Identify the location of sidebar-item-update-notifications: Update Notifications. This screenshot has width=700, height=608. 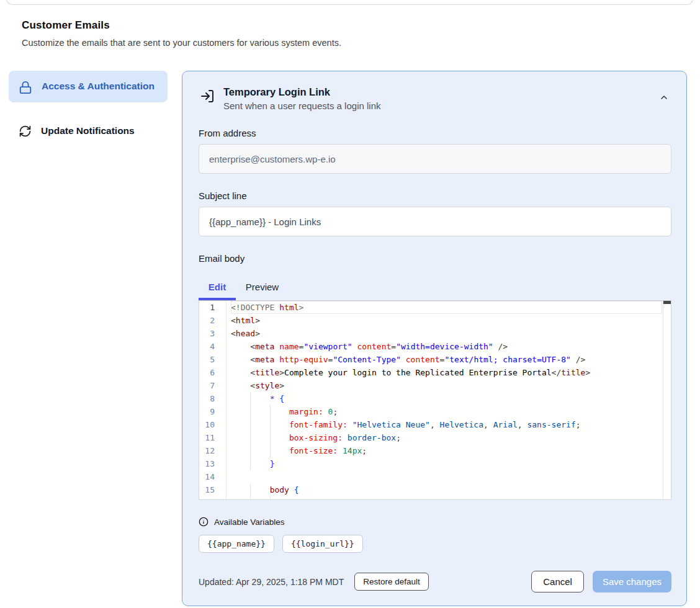
(88, 131).